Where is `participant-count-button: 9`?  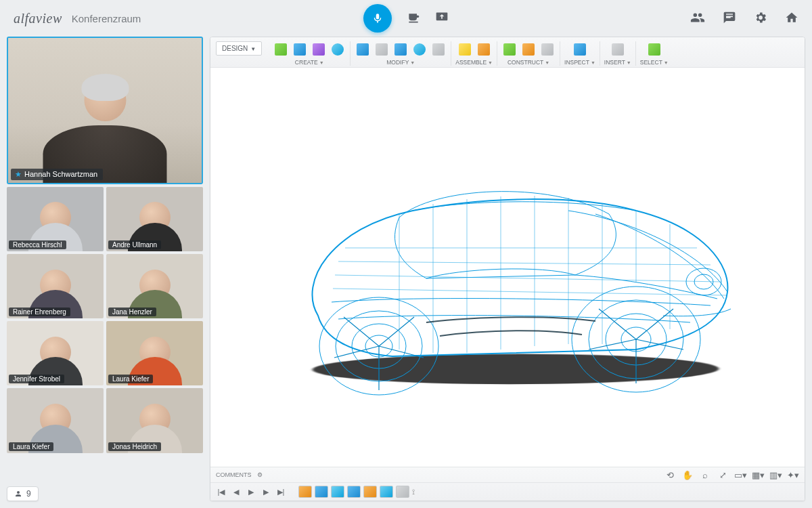
participant-count-button: 9 is located at coordinates (23, 494).